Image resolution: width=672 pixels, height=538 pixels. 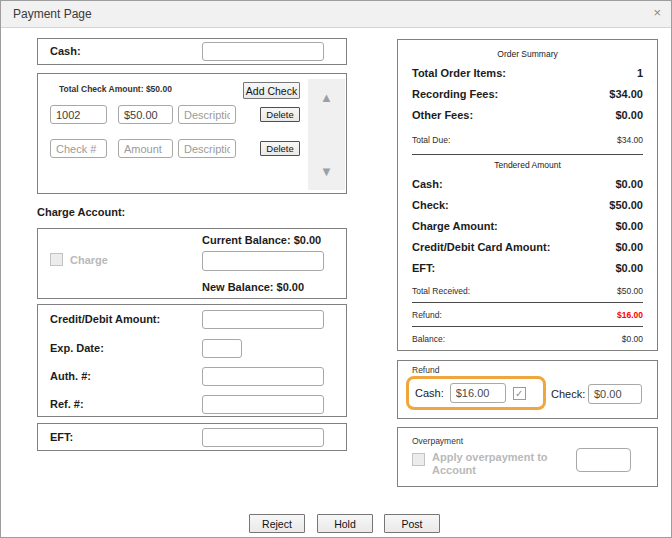 I want to click on close-icon: ×, so click(x=657, y=13).